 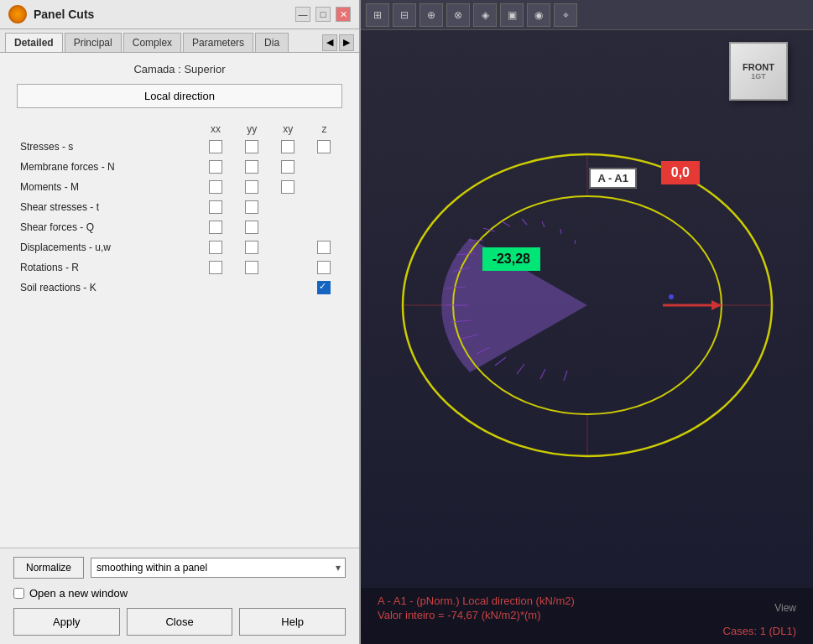 I want to click on label-value-green: -23,28, so click(x=512, y=259).